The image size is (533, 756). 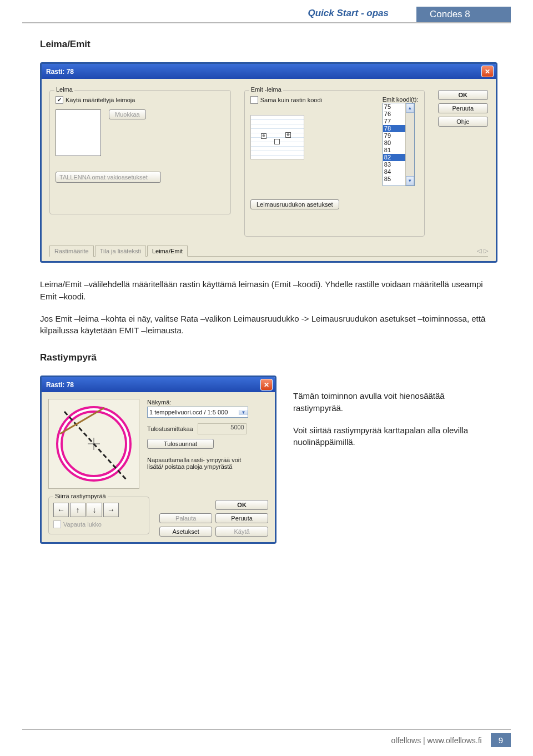 What do you see at coordinates (100, 100) in the screenshot?
I see `checkbox-label: Käytä määriteltyjä leimoja` at bounding box center [100, 100].